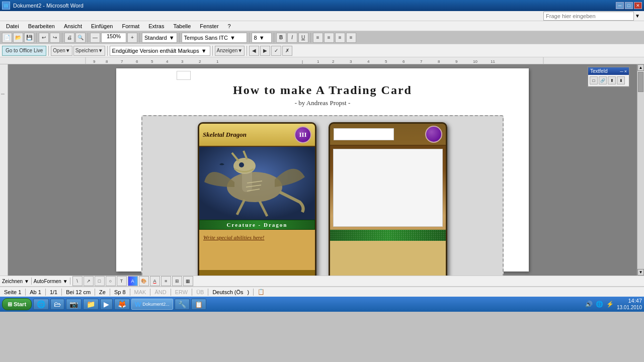 Image resolution: width=644 pixels, height=362 pixels. What do you see at coordinates (199, 304) in the screenshot?
I see `taskbar-tool2: 📋` at bounding box center [199, 304].